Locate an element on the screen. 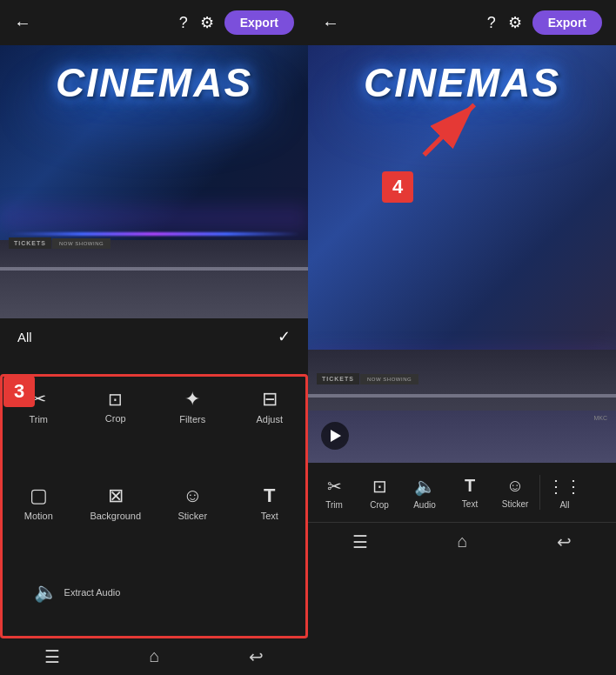 The width and height of the screenshot is (616, 675). left-bottom-nav: ☰ ⌂ ↩ is located at coordinates (154, 656).